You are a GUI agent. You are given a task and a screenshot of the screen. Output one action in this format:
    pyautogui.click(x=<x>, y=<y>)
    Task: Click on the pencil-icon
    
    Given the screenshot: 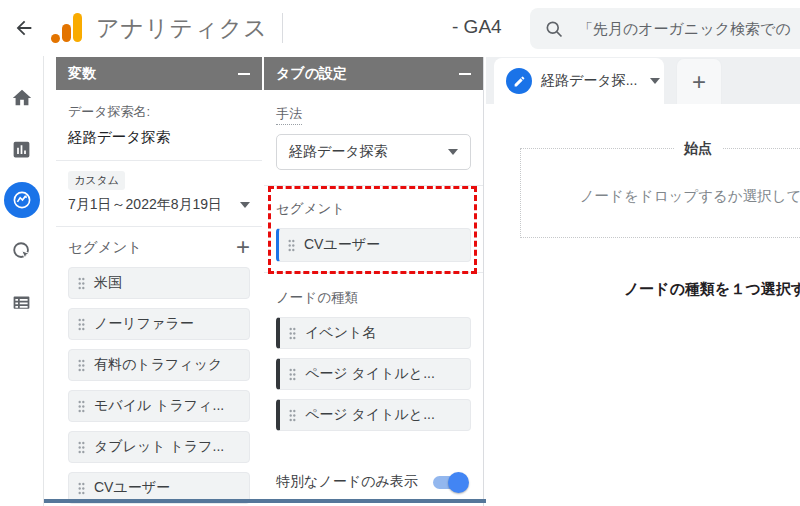 What is the action you would take?
    pyautogui.click(x=520, y=82)
    